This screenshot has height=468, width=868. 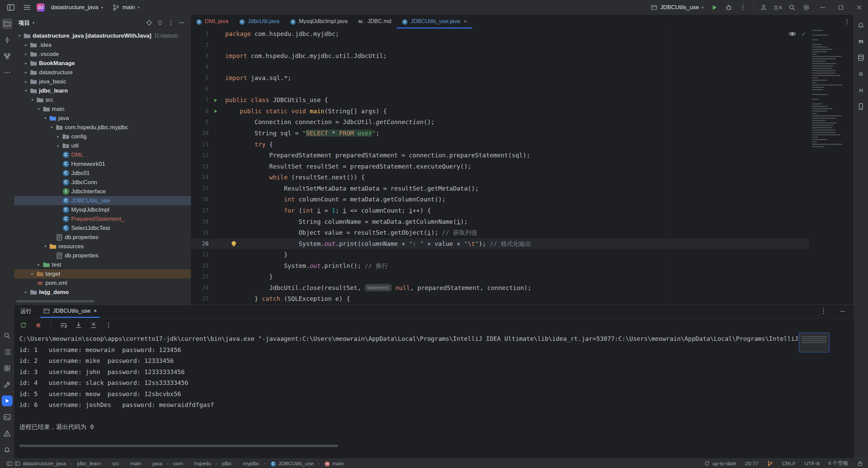 What do you see at coordinates (500, 155) in the screenshot?
I see `code-line-12: 12 PreparedStatement preparedStatement =…` at bounding box center [500, 155].